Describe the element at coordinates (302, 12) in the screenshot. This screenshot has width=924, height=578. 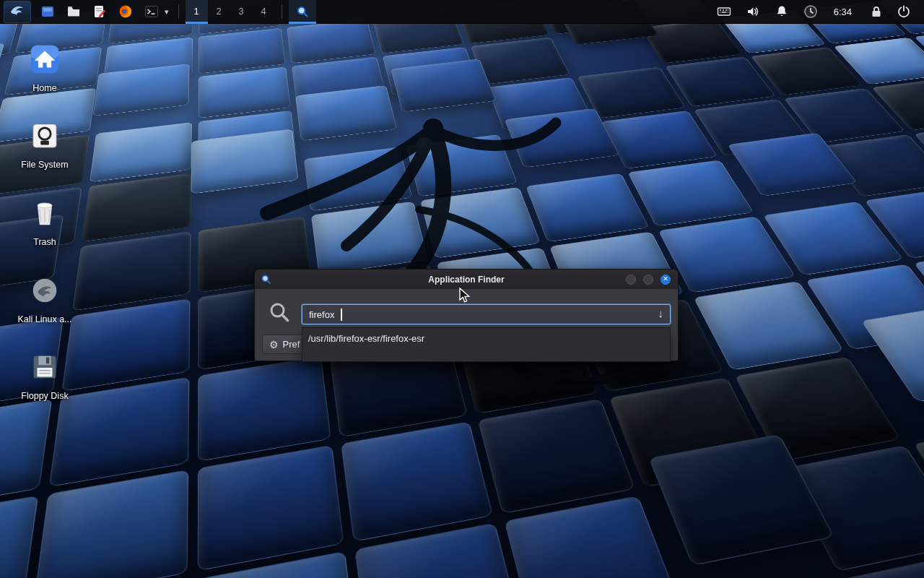
I see `app-finder-icon` at that location.